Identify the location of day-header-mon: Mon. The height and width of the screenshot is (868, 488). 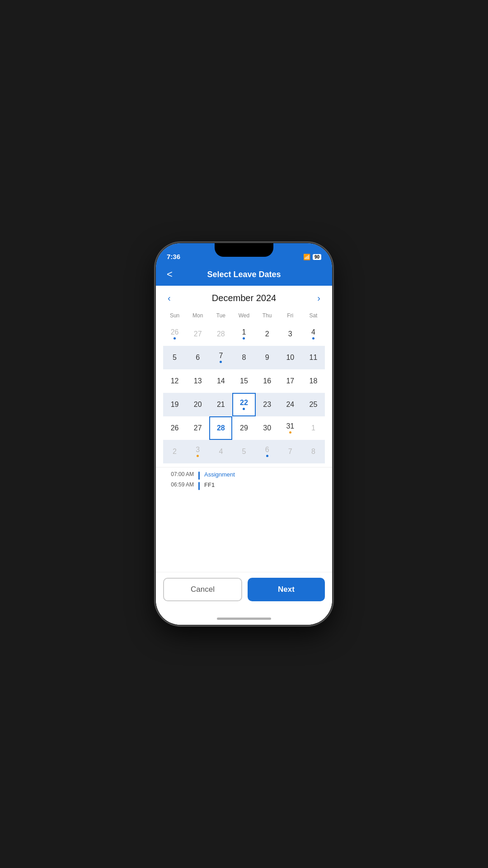
(198, 316).